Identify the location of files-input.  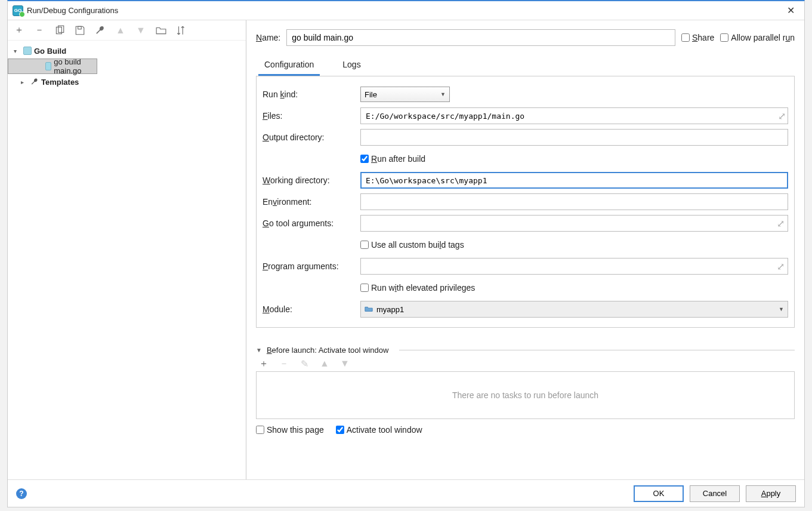
(574, 116).